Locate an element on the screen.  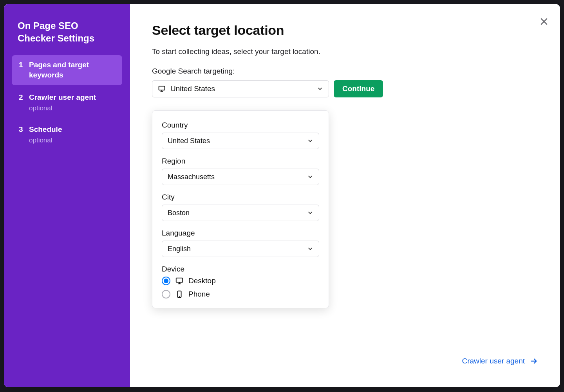
close-button is located at coordinates (544, 22).